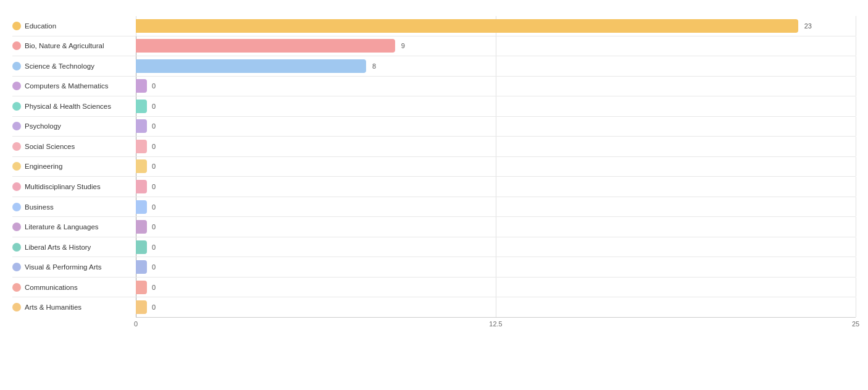 This screenshot has width=868, height=390. Describe the element at coordinates (374, 66) in the screenshot. I see `bar-value: 8` at that location.